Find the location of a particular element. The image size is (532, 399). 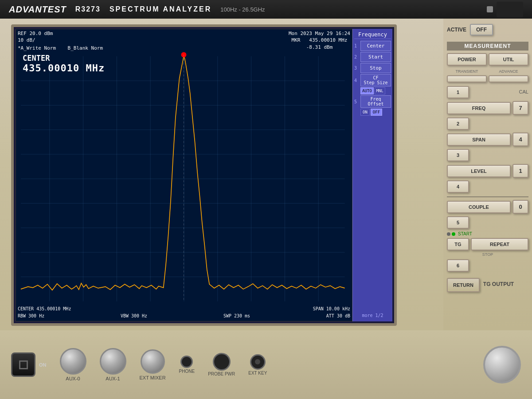

freq-offset-off-btn: OFF is located at coordinates (376, 112).